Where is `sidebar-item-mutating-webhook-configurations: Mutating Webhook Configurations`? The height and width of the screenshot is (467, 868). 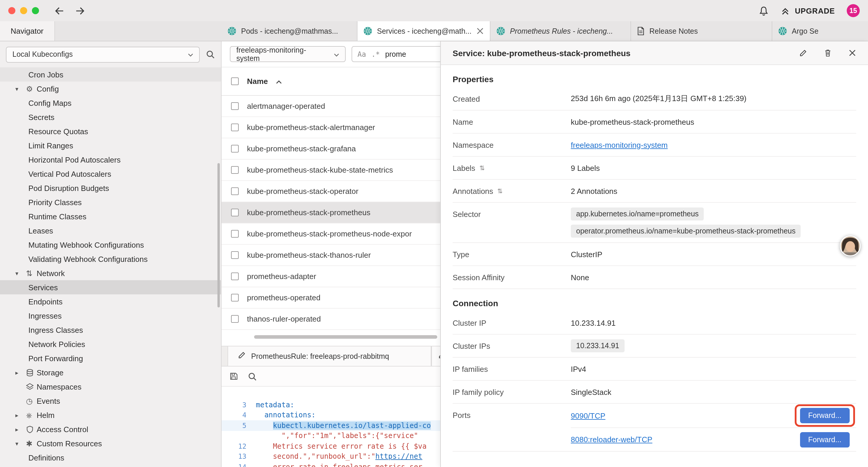 sidebar-item-mutating-webhook-configurations: Mutating Webhook Configurations is located at coordinates (111, 245).